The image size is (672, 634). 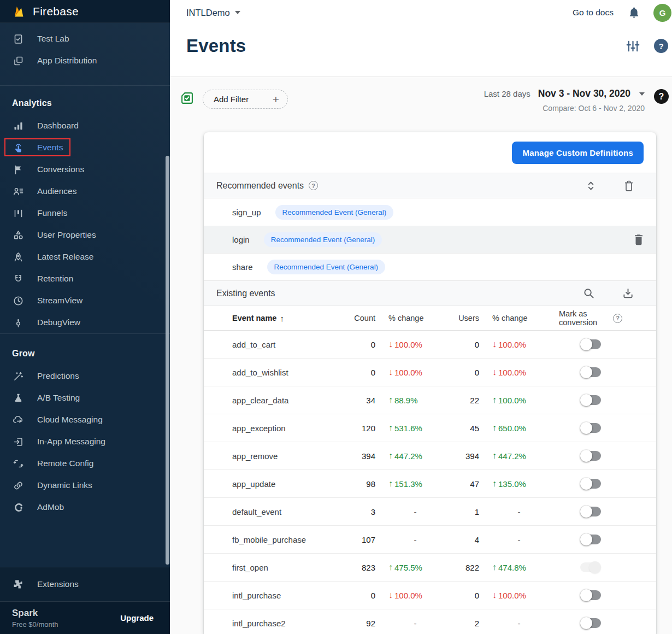 What do you see at coordinates (85, 376) in the screenshot?
I see `sidebar-item-predictions: Predictions` at bounding box center [85, 376].